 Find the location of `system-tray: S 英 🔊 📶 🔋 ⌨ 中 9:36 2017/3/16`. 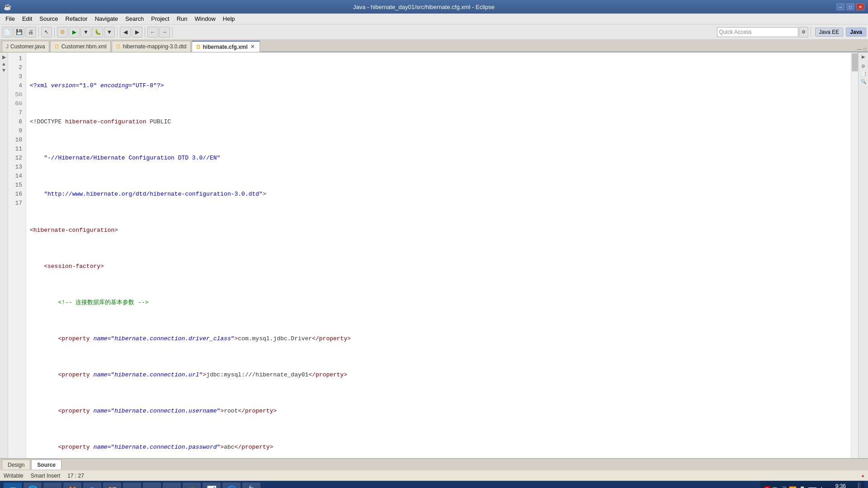

system-tray: S 英 🔊 📶 🔋 ⌨ 中 9:36 2017/3/16 is located at coordinates (812, 484).